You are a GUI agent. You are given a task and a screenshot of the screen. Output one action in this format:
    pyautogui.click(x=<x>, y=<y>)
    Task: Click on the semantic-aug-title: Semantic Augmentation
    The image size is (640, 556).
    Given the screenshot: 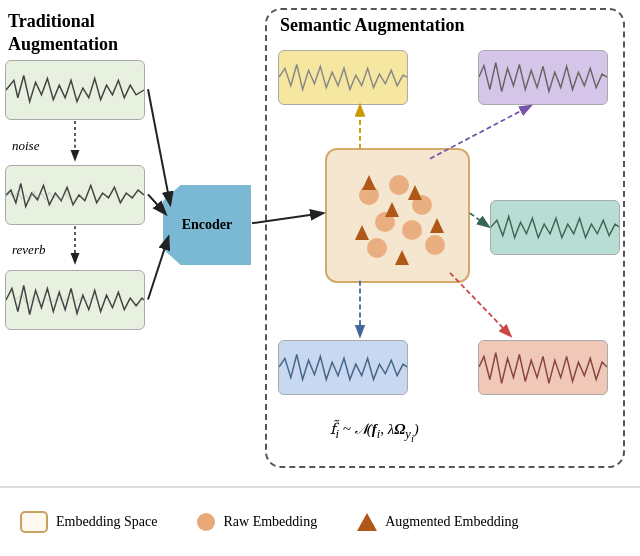 What is the action you would take?
    pyautogui.click(x=372, y=26)
    